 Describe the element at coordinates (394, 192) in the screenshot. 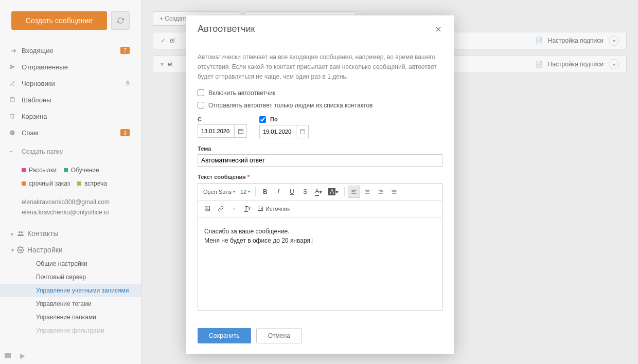

I see `align-justify-button` at that location.